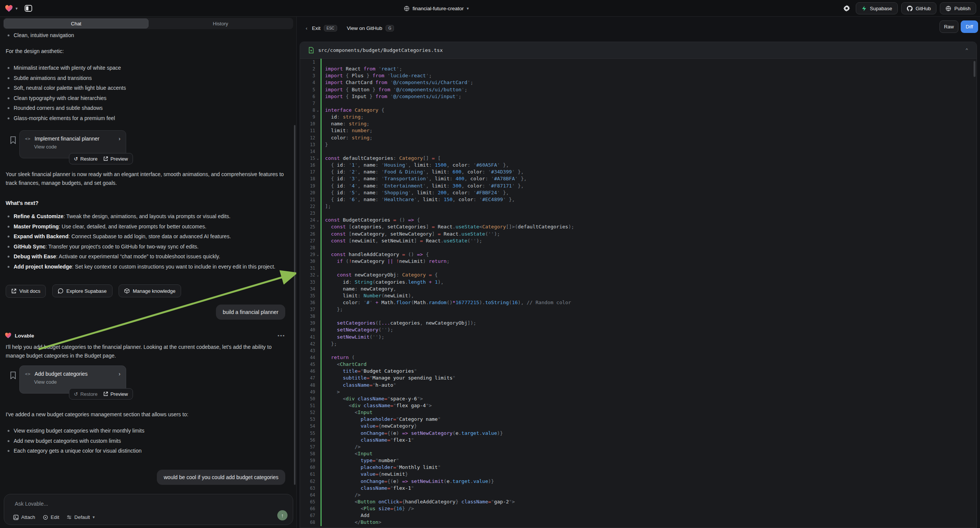 The image size is (980, 528). I want to click on edit-button: Edit, so click(51, 517).